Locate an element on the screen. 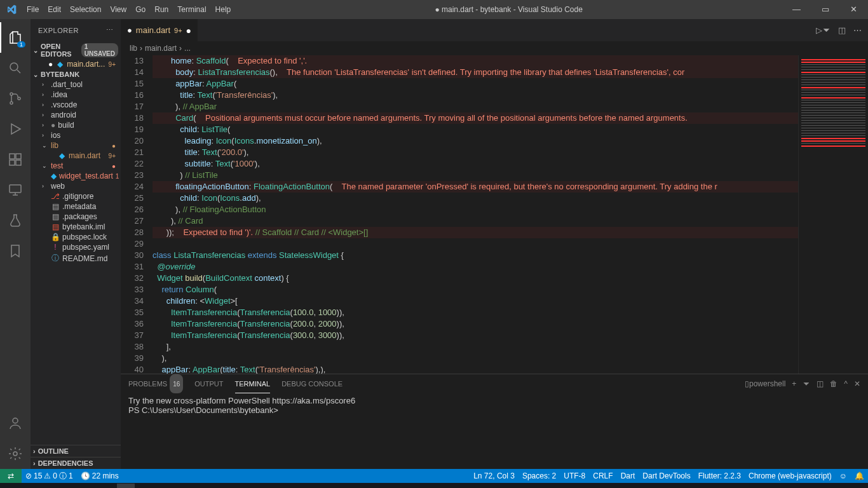 The image size is (868, 488). close-panel-icon: ✕ is located at coordinates (857, 384).